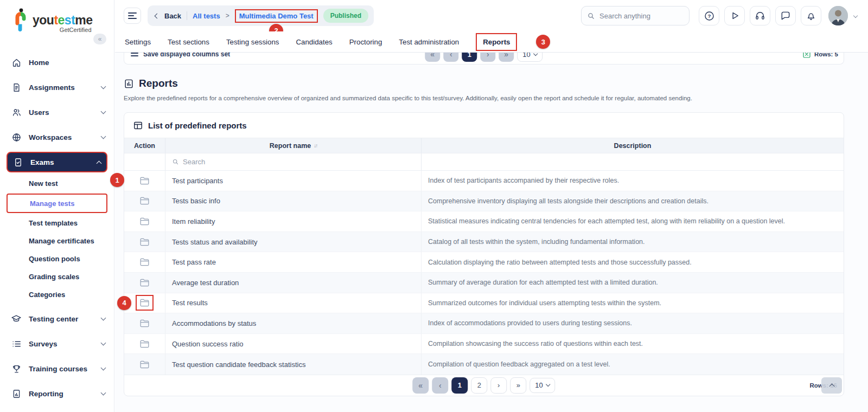  What do you see at coordinates (57, 62) in the screenshot?
I see `sidebar-item-home: Home` at bounding box center [57, 62].